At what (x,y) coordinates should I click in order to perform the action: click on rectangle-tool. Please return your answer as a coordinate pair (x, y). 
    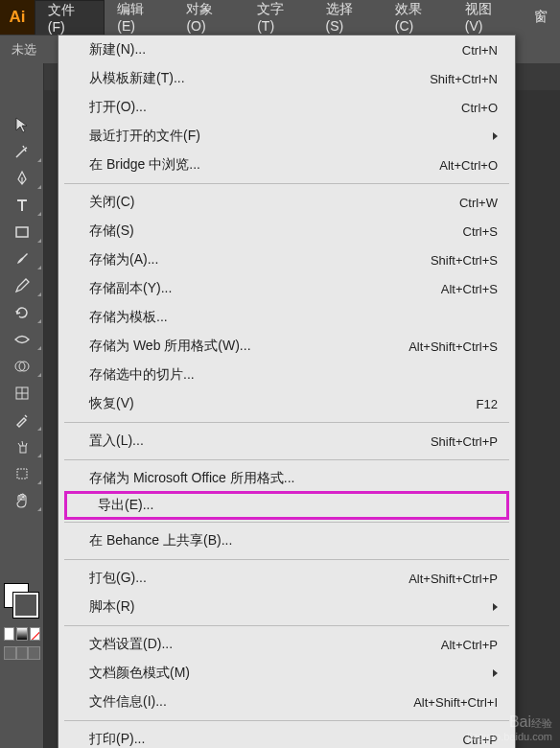
    Looking at the image, I should click on (22, 232).